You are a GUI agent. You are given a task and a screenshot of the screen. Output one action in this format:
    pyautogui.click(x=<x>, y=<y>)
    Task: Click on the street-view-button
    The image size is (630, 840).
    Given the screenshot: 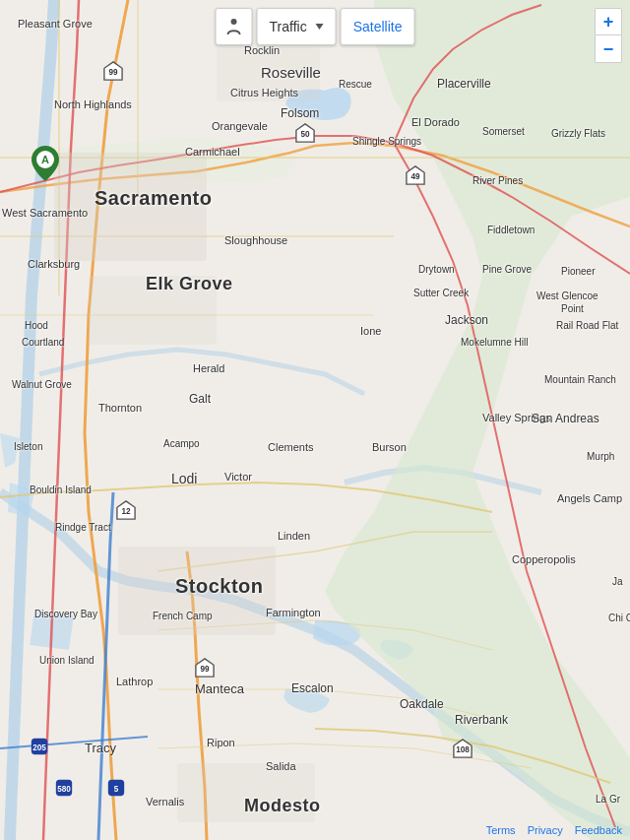 What is the action you would take?
    pyautogui.click(x=234, y=27)
    